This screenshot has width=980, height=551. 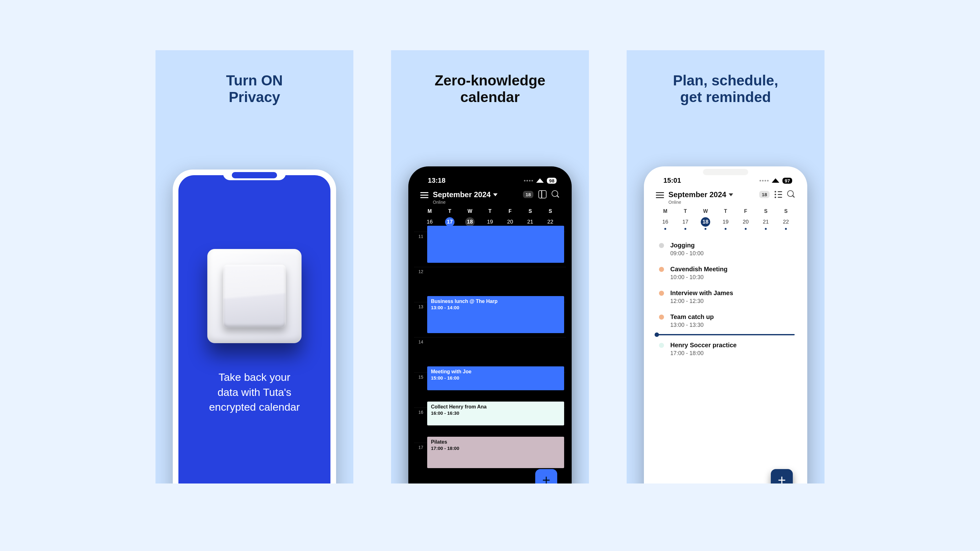 I want to click on panel1-caption-line3: encrypted calendar, so click(x=254, y=407).